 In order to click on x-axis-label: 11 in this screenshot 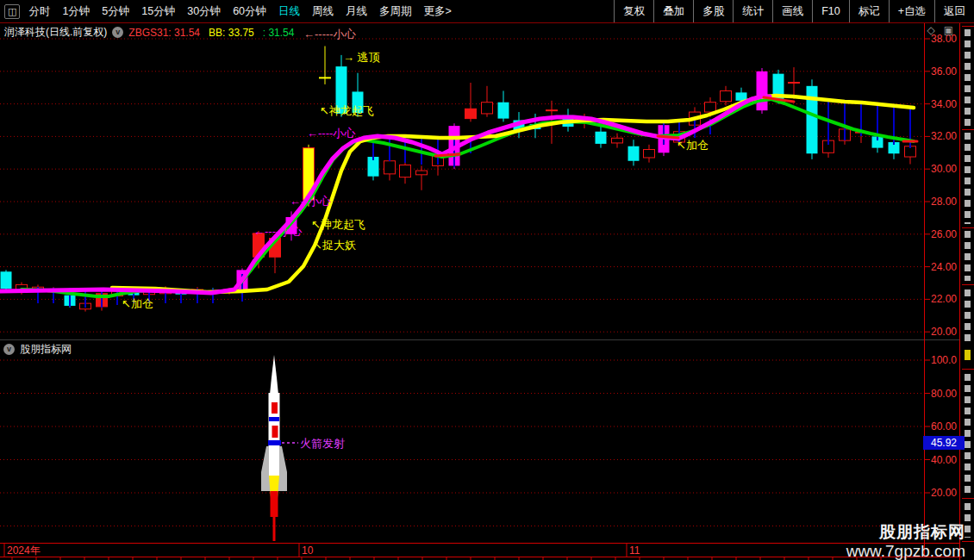, I will do `click(634, 551)`.